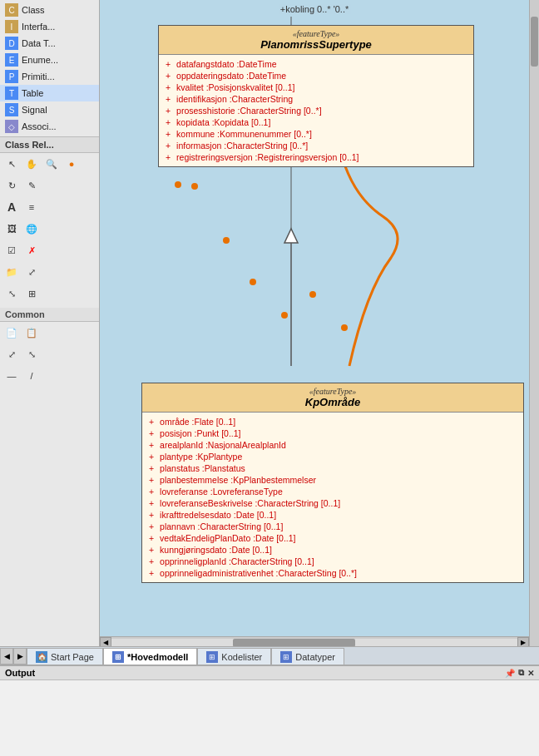 Image resolution: width=539 pixels, height=756 pixels. Describe the element at coordinates (316, 111) in the screenshot. I see `uml-attr-4: + prosesshistorie :CharacterString [0..*…` at that location.